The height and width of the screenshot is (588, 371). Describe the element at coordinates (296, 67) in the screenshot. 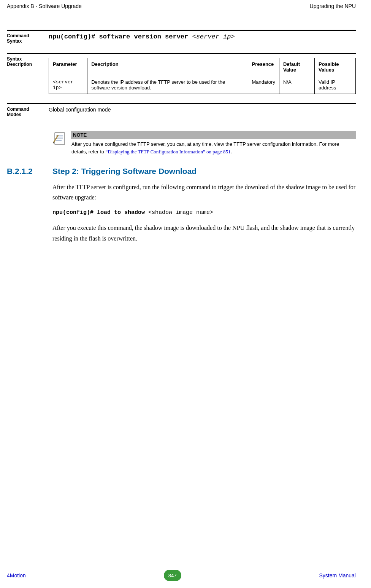

I see `th-default: Default Value` at that location.